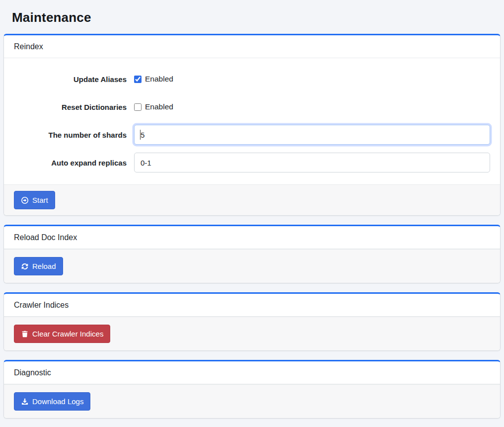 This screenshot has width=504, height=427. I want to click on reload-button: Reload, so click(39, 266).